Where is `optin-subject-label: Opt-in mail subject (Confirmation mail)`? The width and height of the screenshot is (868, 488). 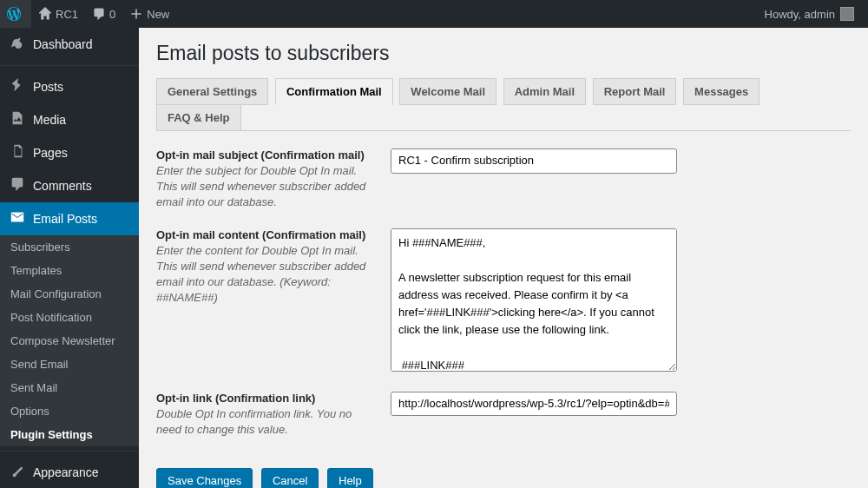
optin-subject-label: Opt-in mail subject (Confirmation mail) is located at coordinates (265, 155).